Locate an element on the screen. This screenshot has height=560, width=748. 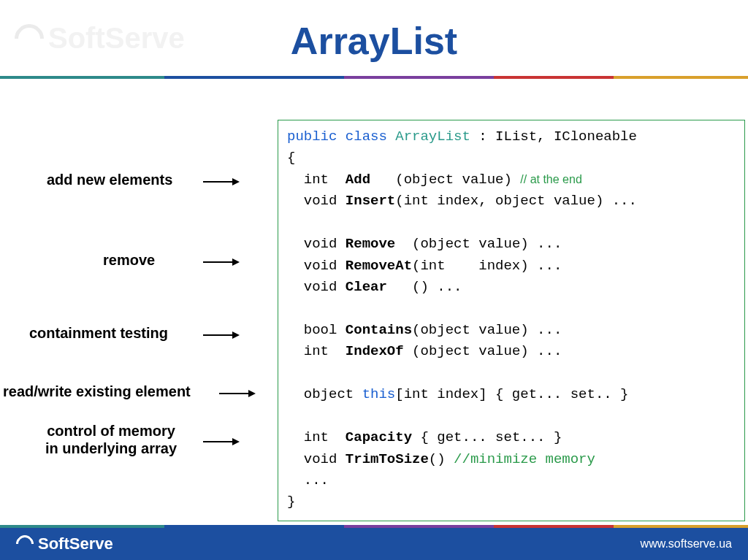
code-text: { is located at coordinates (291, 158).